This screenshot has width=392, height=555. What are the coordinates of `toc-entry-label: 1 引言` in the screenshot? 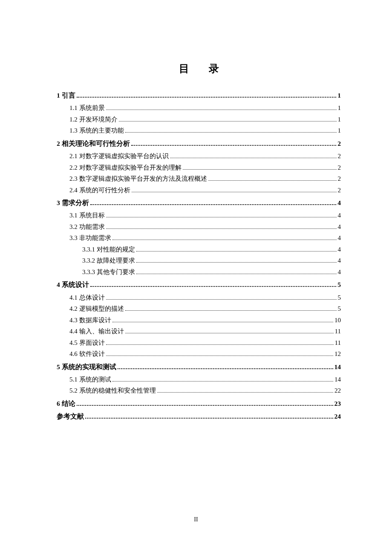 It's located at (66, 95).